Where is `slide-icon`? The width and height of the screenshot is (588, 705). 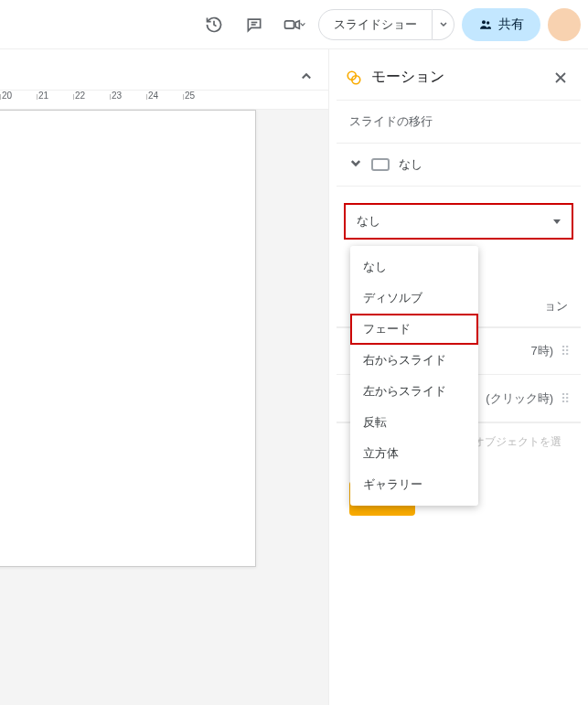
slide-icon is located at coordinates (380, 165).